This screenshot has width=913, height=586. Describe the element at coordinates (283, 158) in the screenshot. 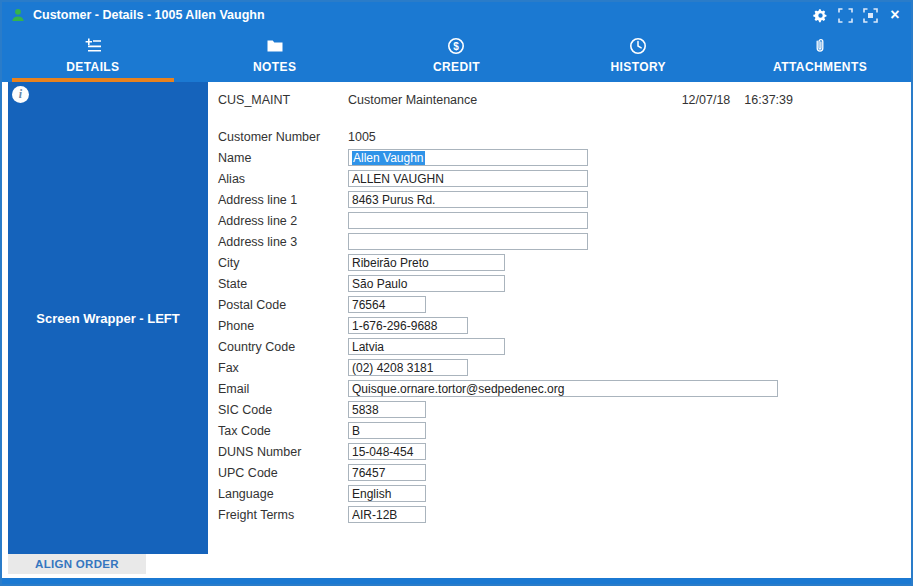

I see `field-label-name: Name` at that location.